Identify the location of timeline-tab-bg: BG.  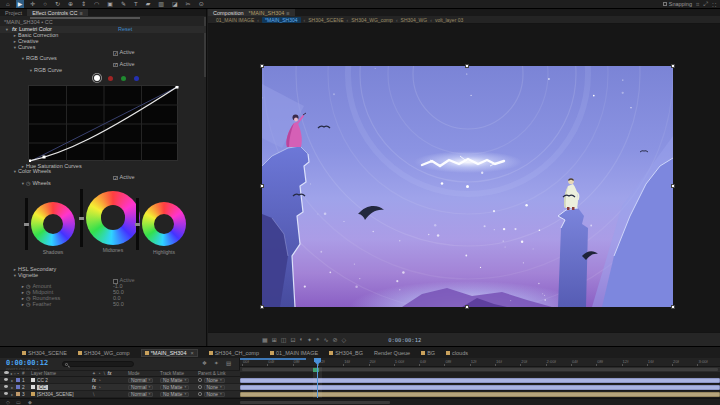
(428, 353).